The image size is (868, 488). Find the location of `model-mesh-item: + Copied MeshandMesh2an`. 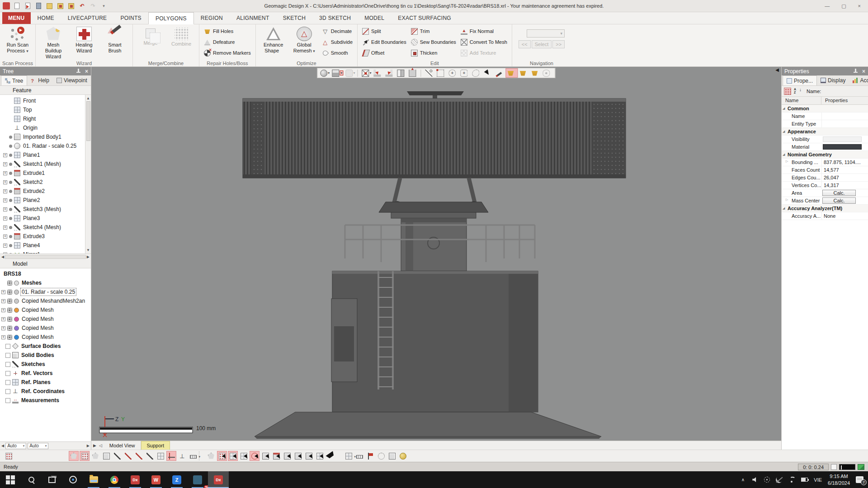

model-mesh-item: + Copied MeshandMesh2an is located at coordinates (45, 301).